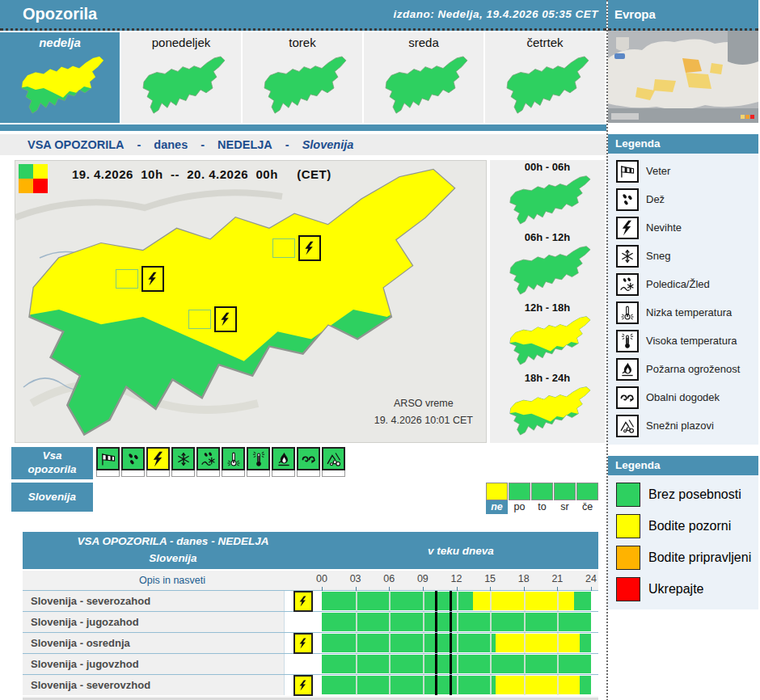 This screenshot has height=700, width=760. Describe the element at coordinates (692, 341) in the screenshot. I see `legend-item-label: Visoka temperatura` at that location.